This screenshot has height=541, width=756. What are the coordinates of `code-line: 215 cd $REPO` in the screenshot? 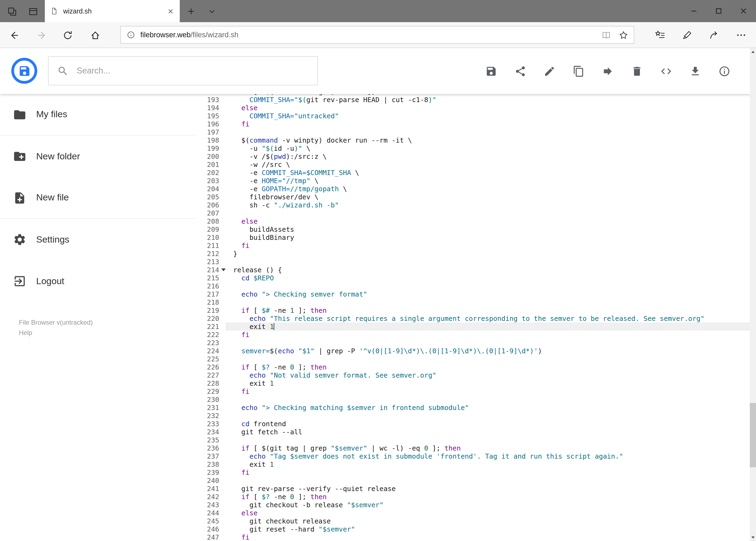 It's located at (473, 278).